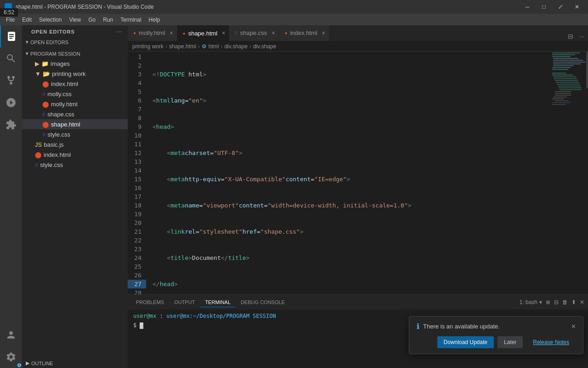 The image size is (588, 368). I want to click on breadcrumb-printing-work: printing work, so click(148, 46).